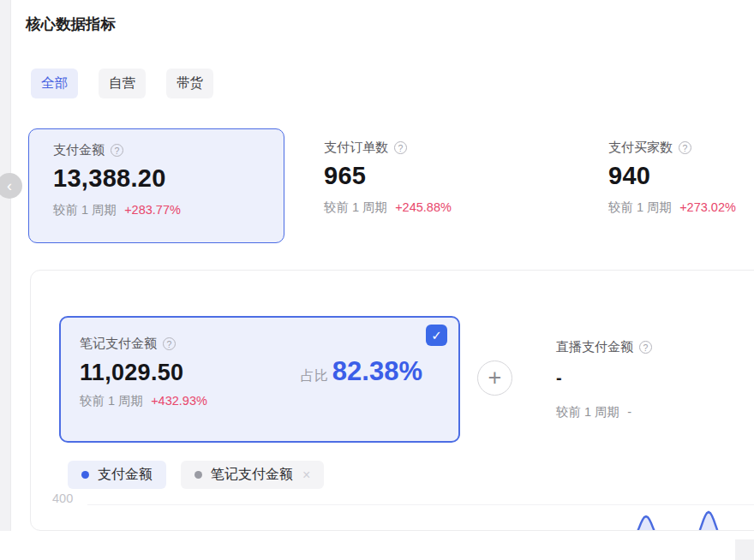  What do you see at coordinates (153, 210) in the screenshot?
I see `change-value: +283.77%` at bounding box center [153, 210].